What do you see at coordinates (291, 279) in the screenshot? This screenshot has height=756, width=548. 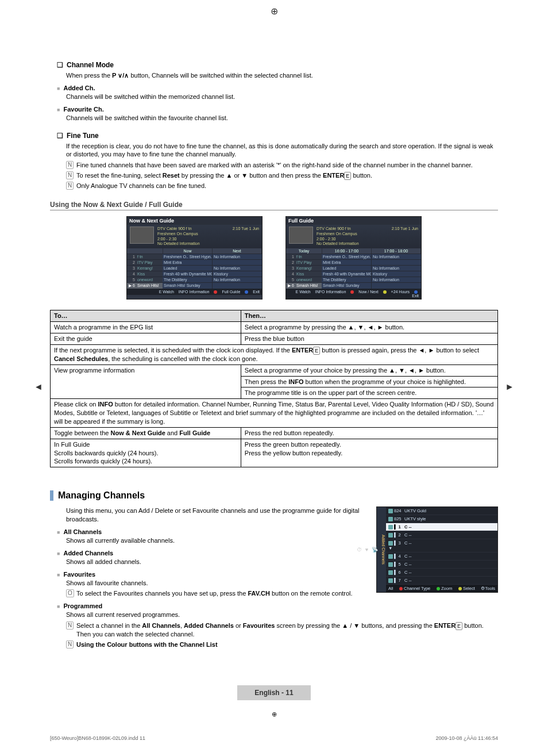 I see `row-num: 5` at bounding box center [291, 279].